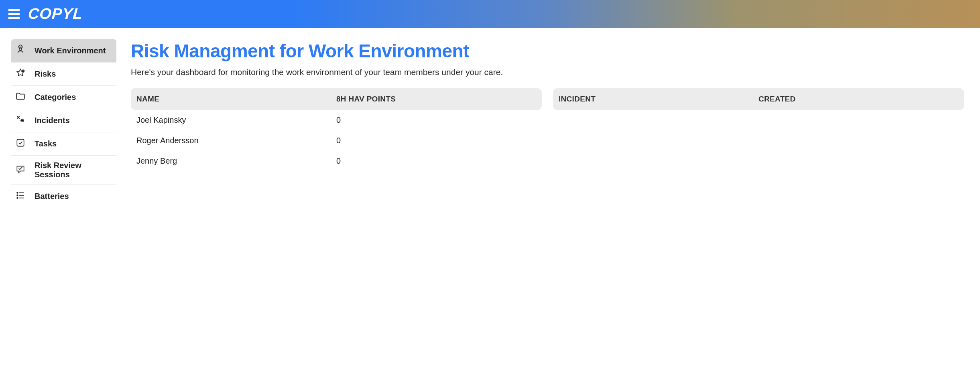 Image resolution: width=980 pixels, height=365 pixels. I want to click on brand-logo: COPYL, so click(55, 14).